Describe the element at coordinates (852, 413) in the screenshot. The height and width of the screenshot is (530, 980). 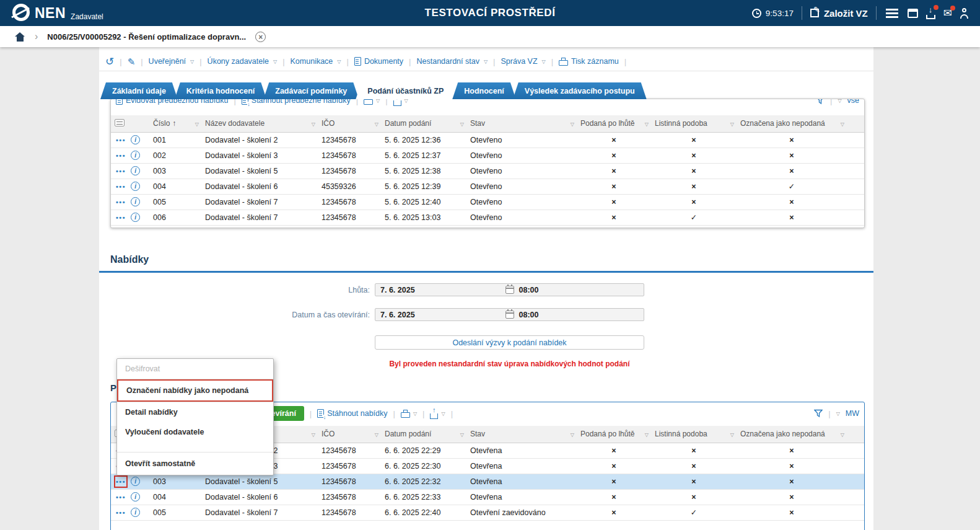
I see `view-selector: MW` at that location.